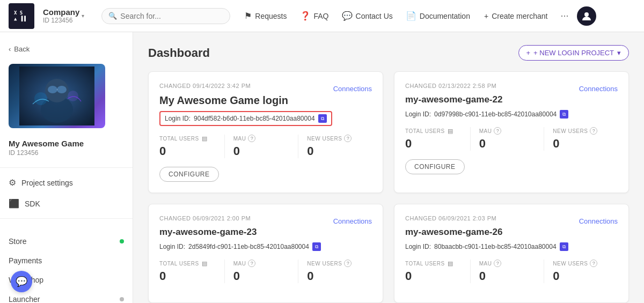 This screenshot has width=644, height=303. What do you see at coordinates (495, 114) in the screenshot?
I see `login-id-value-1: 0d97998b-c901-11eb-bc85-42010aa80004` at bounding box center [495, 114].